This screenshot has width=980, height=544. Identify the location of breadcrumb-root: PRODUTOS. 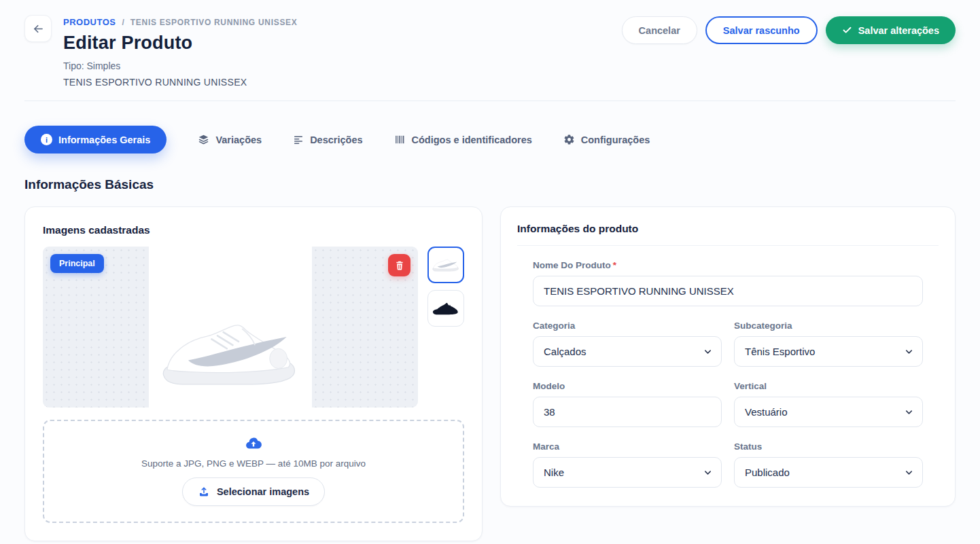
(90, 22).